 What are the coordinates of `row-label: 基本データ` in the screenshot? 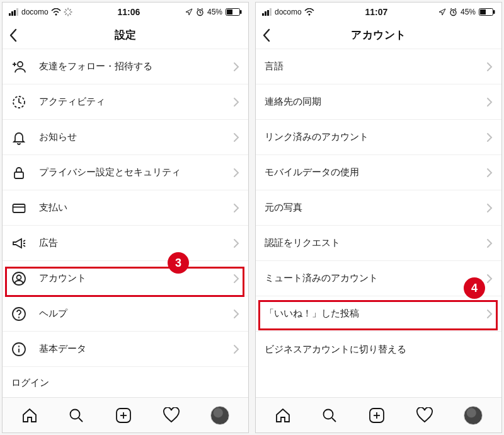 It's located at (136, 349).